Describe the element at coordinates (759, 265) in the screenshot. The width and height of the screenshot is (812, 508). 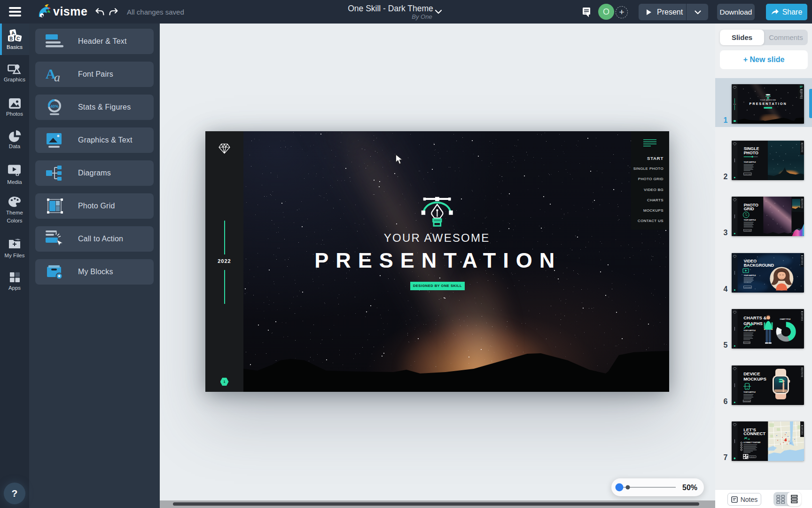
I see `svg-text: BACKGROUND` at that location.